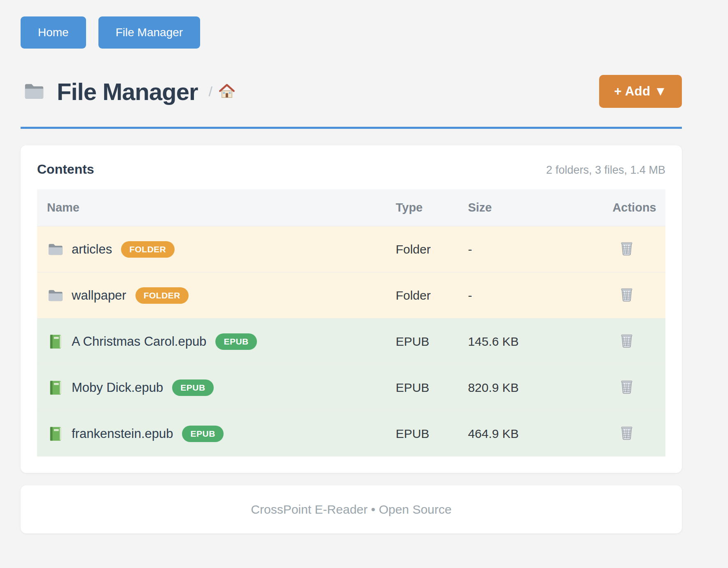  What do you see at coordinates (212, 434) in the screenshot?
I see `file-name-cell: frankenstein.epubEPUB` at bounding box center [212, 434].